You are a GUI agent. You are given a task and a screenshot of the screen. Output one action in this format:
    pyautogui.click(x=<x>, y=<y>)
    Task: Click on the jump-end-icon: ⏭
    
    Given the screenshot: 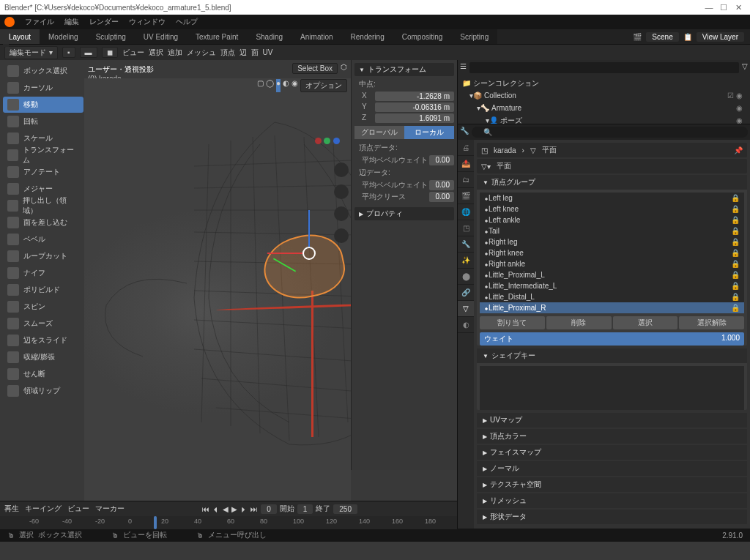 What is the action you would take?
    pyautogui.click(x=254, y=509)
    